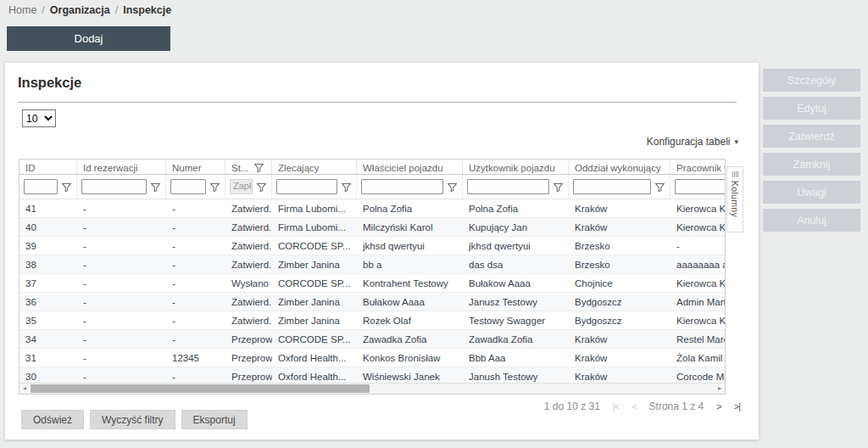 This screenshot has height=448, width=868. Describe the element at coordinates (615, 406) in the screenshot. I see `pagination-first-icon: |<` at that location.